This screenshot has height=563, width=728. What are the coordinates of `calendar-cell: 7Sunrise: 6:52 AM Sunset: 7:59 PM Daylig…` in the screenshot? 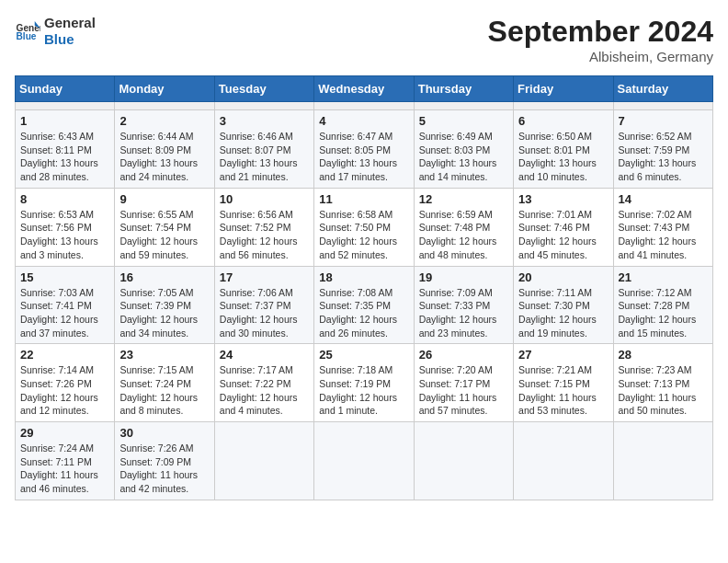 It's located at (663, 149).